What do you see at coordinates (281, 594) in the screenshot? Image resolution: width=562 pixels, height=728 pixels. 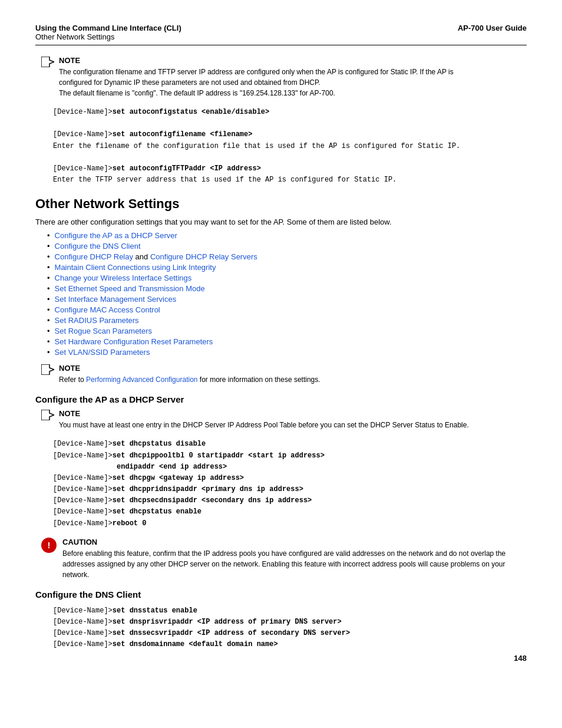 I see `subsection-title-dns: Configure the DNS Client` at bounding box center [281, 594].